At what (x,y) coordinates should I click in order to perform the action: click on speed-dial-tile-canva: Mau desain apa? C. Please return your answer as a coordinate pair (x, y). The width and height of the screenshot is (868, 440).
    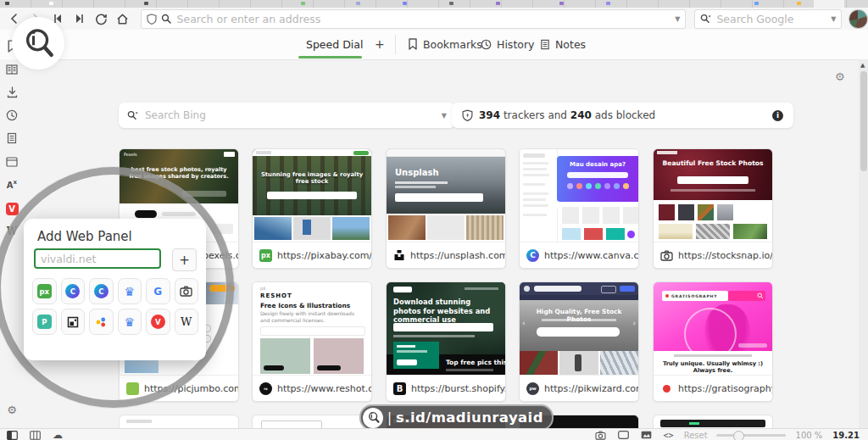
    Looking at the image, I should click on (579, 209).